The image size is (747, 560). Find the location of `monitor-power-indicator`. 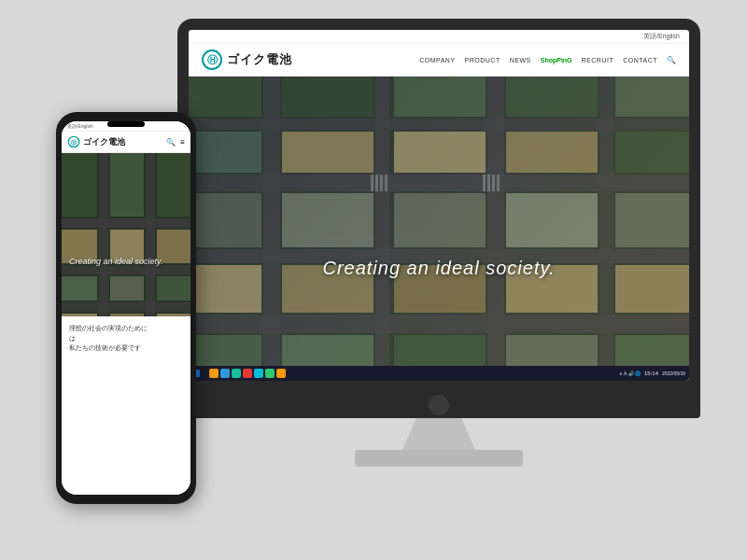

monitor-power-indicator is located at coordinates (439, 405).